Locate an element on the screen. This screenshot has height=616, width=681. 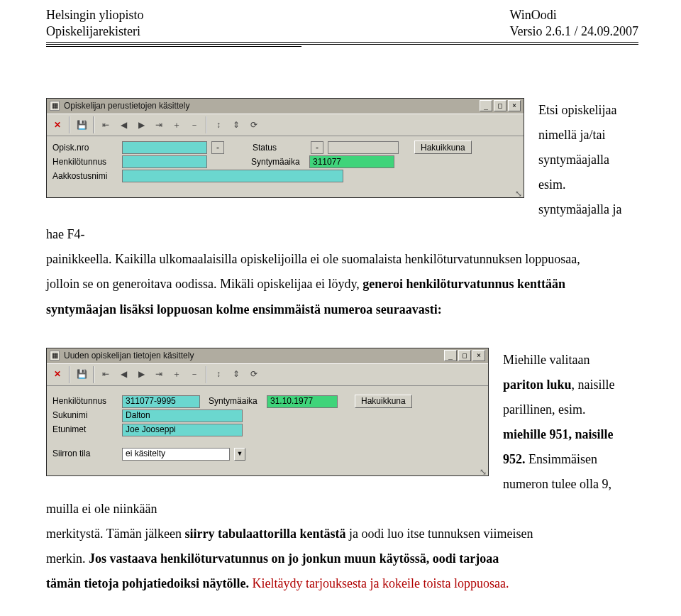
text-bold: miehille 951, naisille is located at coordinates (558, 434).